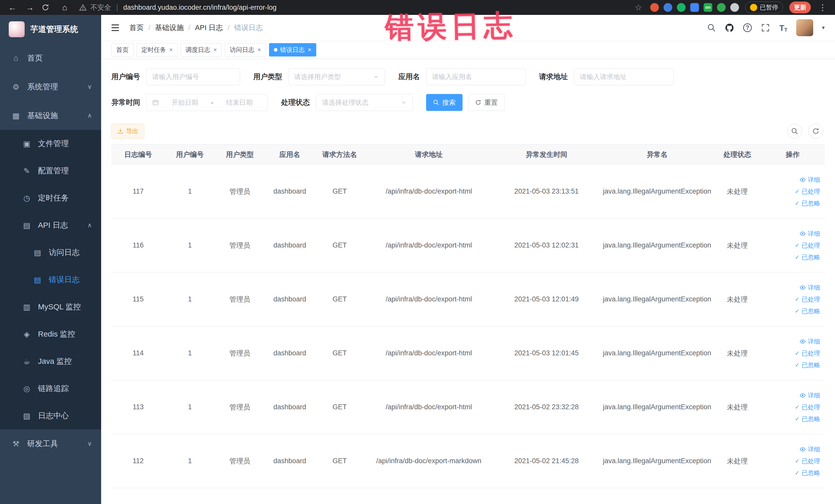 Image resolution: width=835 pixels, height=504 pixels. What do you see at coordinates (712, 28) in the screenshot?
I see `search-icon` at bounding box center [712, 28].